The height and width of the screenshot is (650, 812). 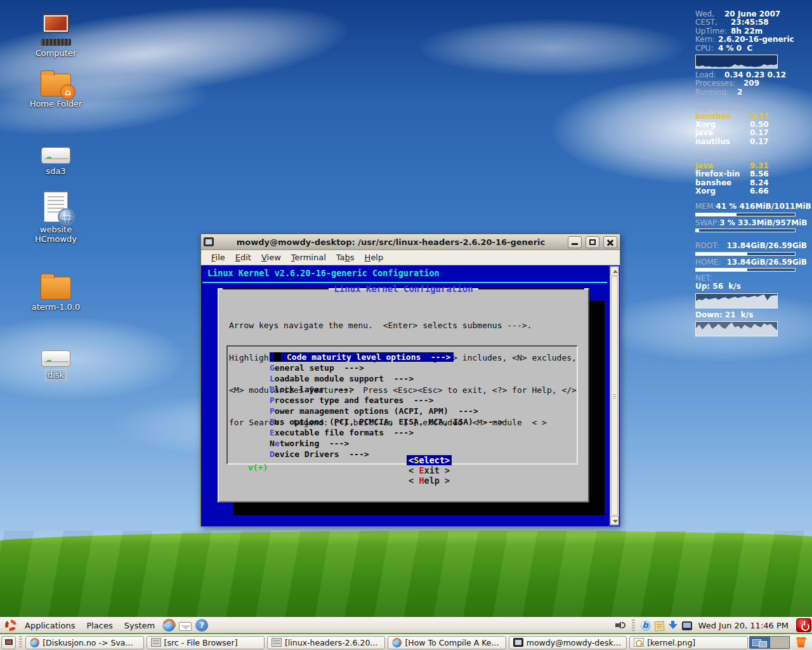 What do you see at coordinates (56, 216) in the screenshot?
I see `desktop-icon-website: website HCmowdy` at bounding box center [56, 216].